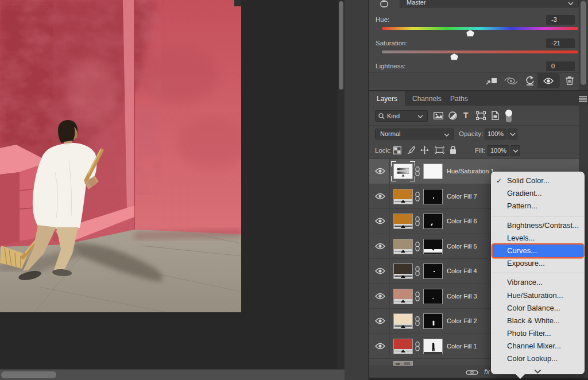  Describe the element at coordinates (512, 134) in the screenshot. I see `opacity-dropdown-button` at that location.